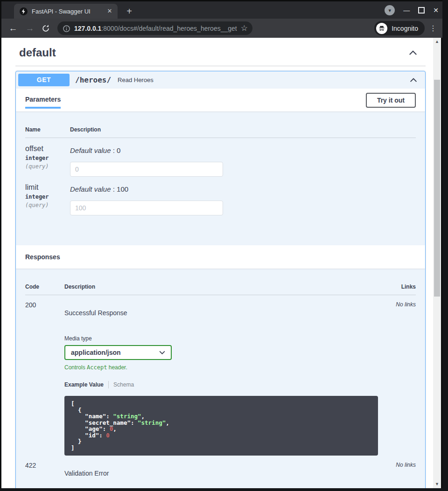 Image resolution: width=448 pixels, height=491 pixels. I want to click on bookmark-star-icon: ☆, so click(245, 28).